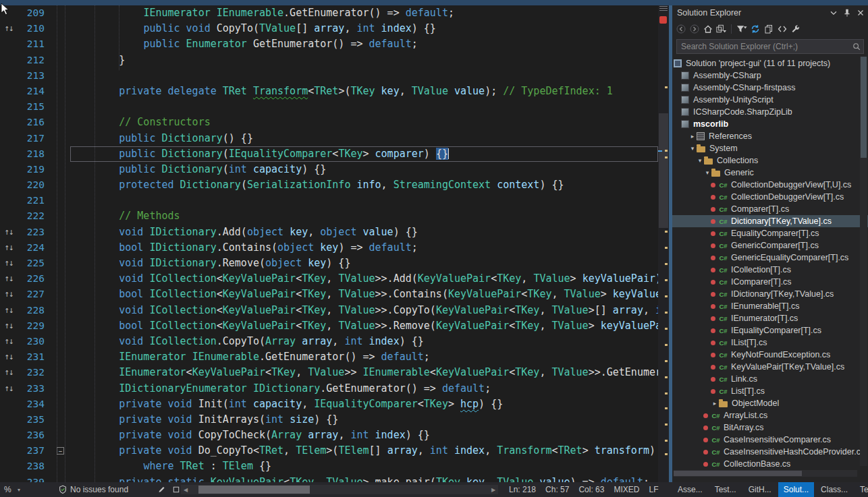 The image size is (868, 497). I want to click on tree-item: C#CaseInsensitiveComparer.cs, so click(770, 440).